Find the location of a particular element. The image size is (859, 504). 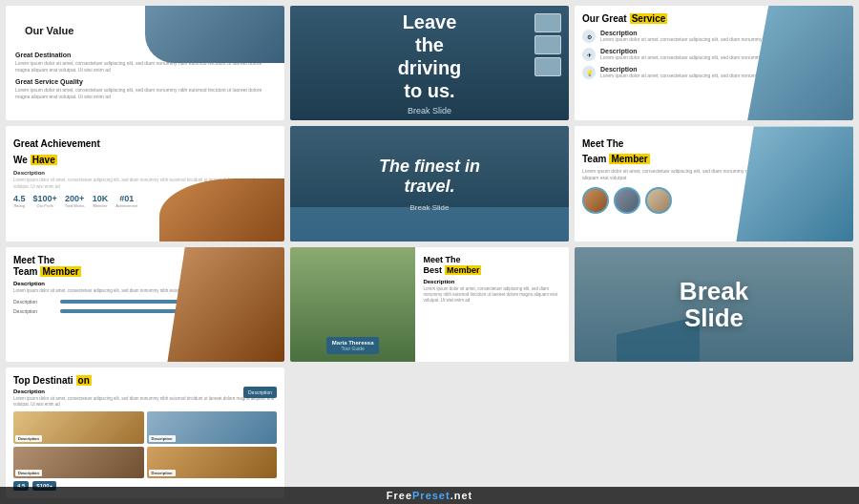

slide2-photos is located at coordinates (548, 45).